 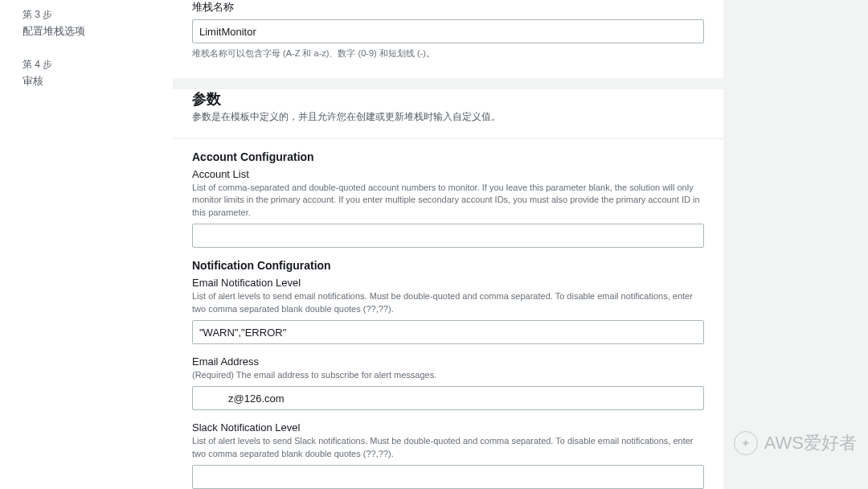 What do you see at coordinates (88, 64) in the screenshot?
I see `step-number: 第 4 步` at bounding box center [88, 64].